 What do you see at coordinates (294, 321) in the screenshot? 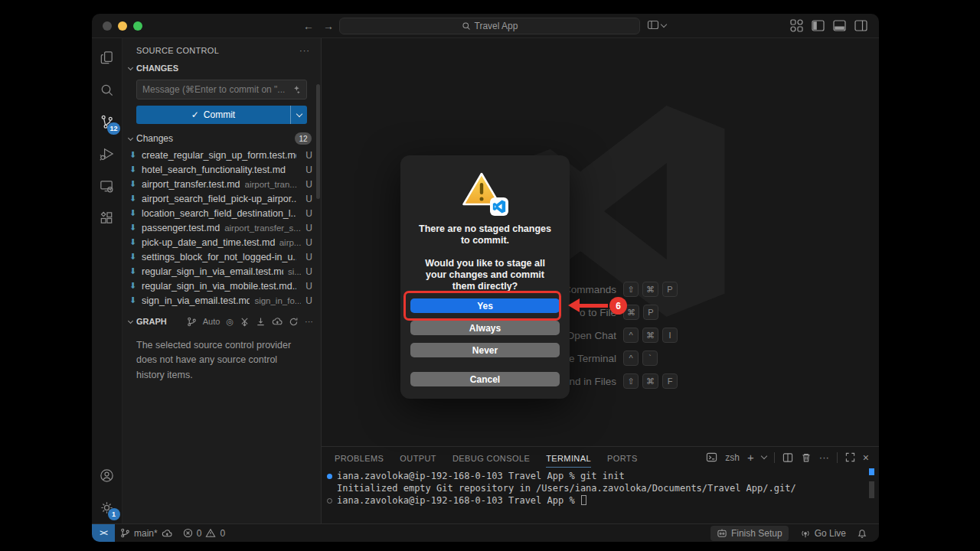
I see `refresh-icon` at bounding box center [294, 321].